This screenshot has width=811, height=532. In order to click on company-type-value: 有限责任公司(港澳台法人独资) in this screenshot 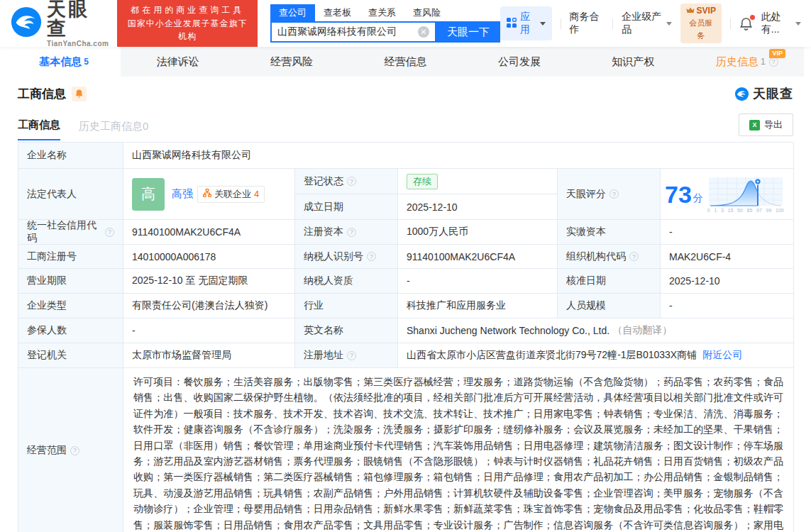, I will do `click(209, 306)`.